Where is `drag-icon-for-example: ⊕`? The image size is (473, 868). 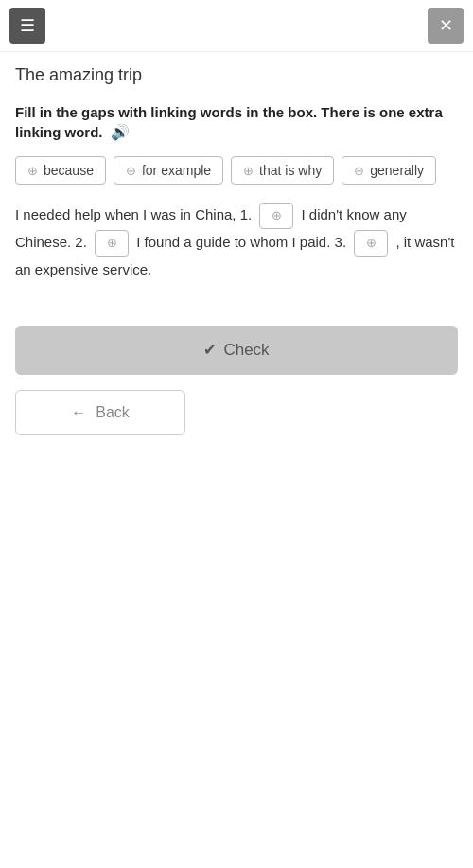 drag-icon-for-example: ⊕ is located at coordinates (131, 170).